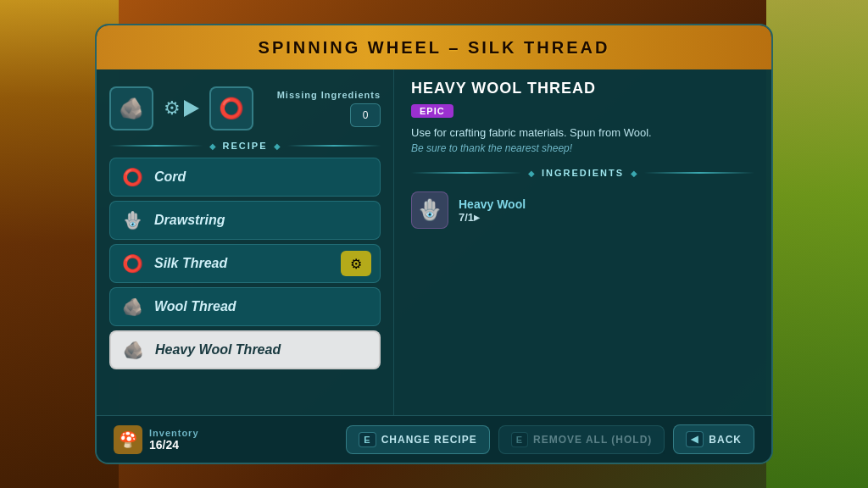 The height and width of the screenshot is (488, 868). What do you see at coordinates (492, 204) in the screenshot?
I see `ingredient-name: Heavy Wool` at bounding box center [492, 204].